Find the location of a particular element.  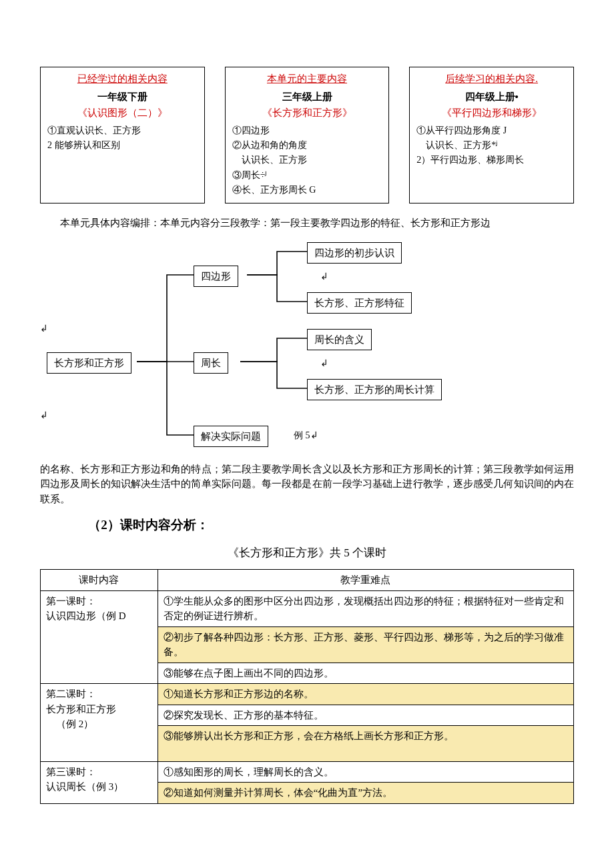

current-grade: 三年级上册 is located at coordinates (307, 97).